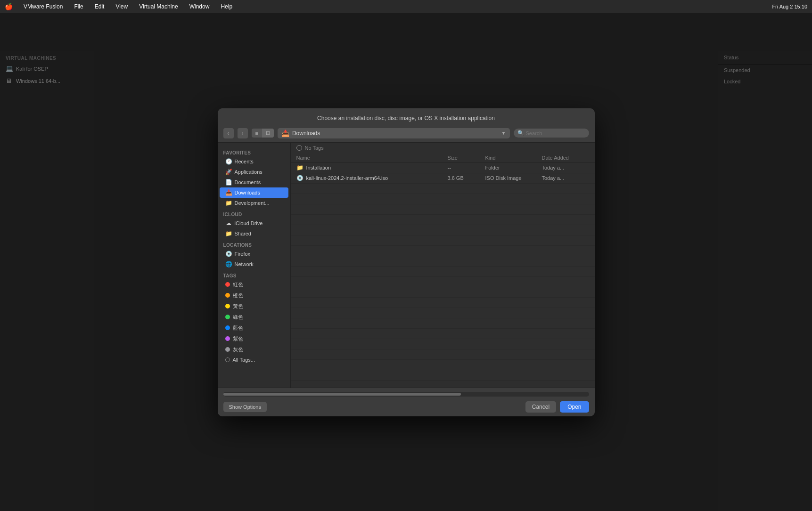 Image resolution: width=812 pixels, height=511 pixels. What do you see at coordinates (245, 407) in the screenshot?
I see `show-options-button: Show Options` at bounding box center [245, 407].